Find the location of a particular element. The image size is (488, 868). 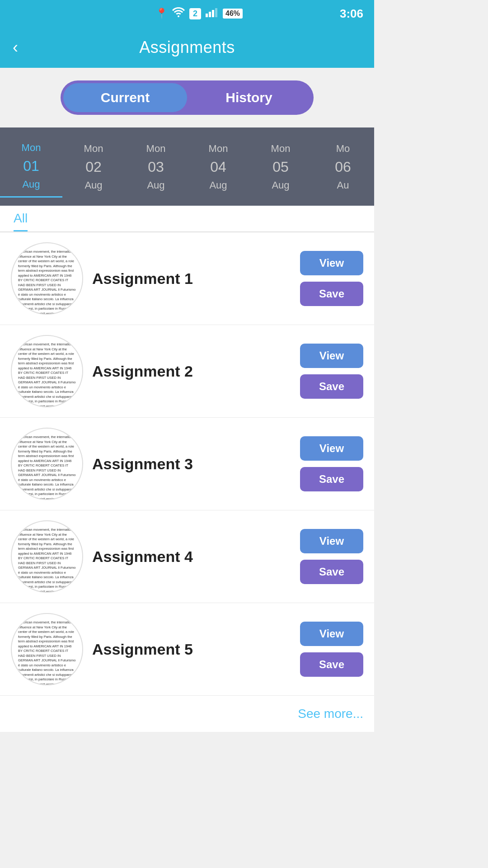

signal-icon is located at coordinates (212, 14).